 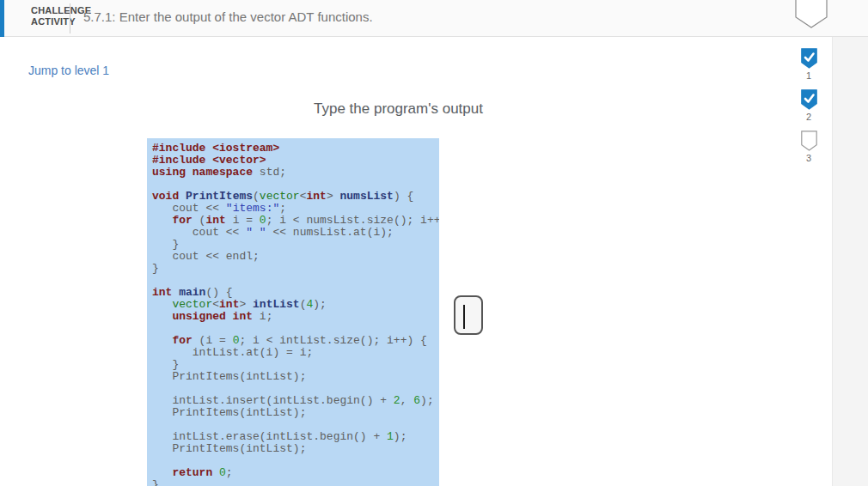 I want to click on activity-header: CHALLENGE ACTIVITY 5.7.1: Enter the outp…, so click(x=434, y=19).